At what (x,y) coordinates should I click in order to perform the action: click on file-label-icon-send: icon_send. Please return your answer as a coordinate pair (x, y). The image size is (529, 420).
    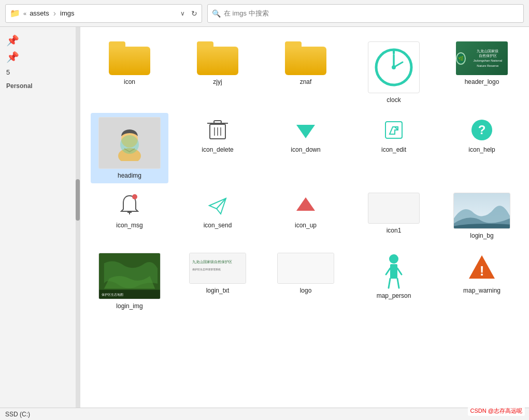
    Looking at the image, I should click on (218, 225).